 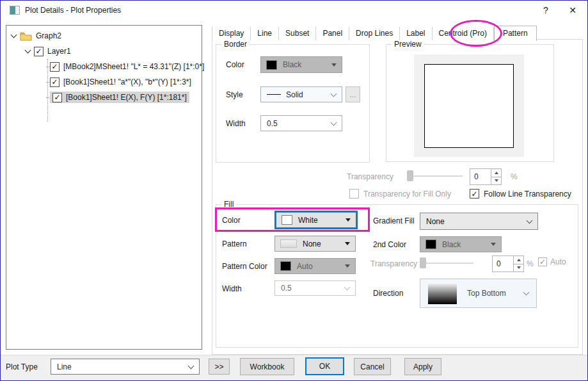 What do you see at coordinates (36, 36) in the screenshot?
I see `tree-node-graph: Graph2` at bounding box center [36, 36].